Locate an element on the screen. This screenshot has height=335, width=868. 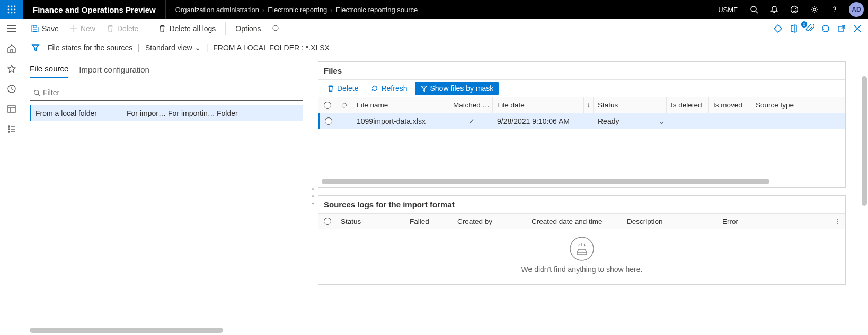
close-icon is located at coordinates (857, 29).